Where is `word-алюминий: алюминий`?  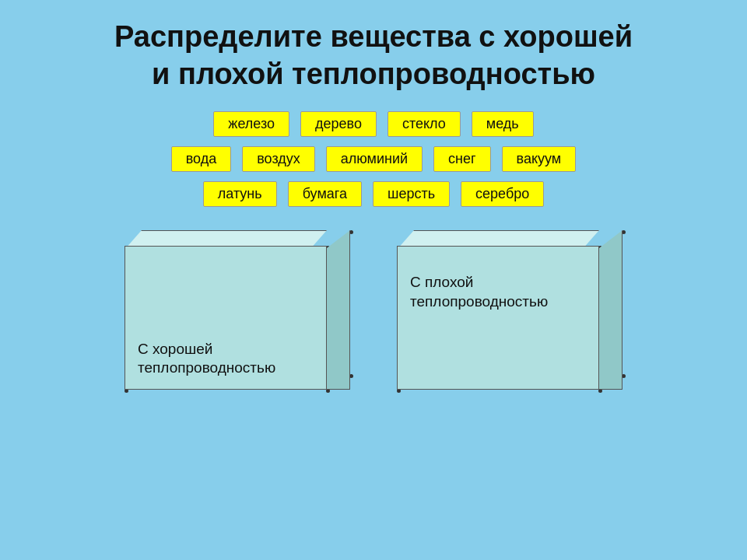
word-алюминий: алюминий is located at coordinates (374, 159).